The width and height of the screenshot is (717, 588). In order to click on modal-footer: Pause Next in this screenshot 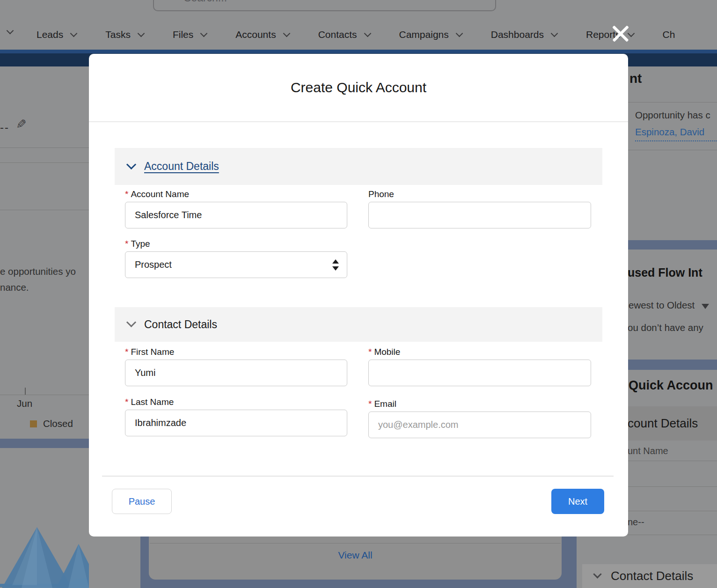, I will do `click(358, 506)`.